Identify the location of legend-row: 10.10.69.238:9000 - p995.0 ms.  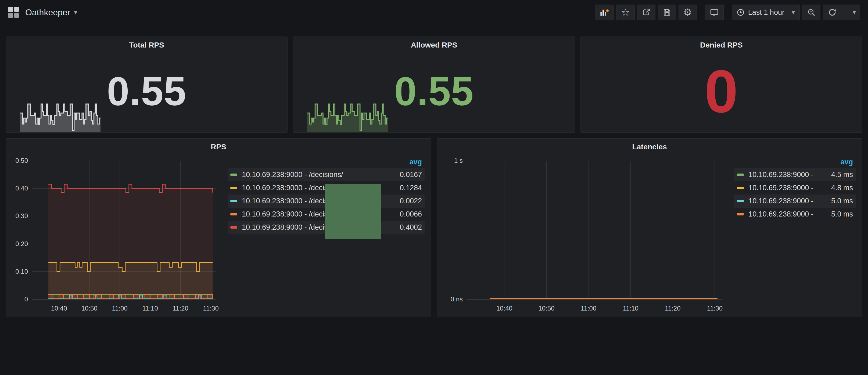
(795, 201).